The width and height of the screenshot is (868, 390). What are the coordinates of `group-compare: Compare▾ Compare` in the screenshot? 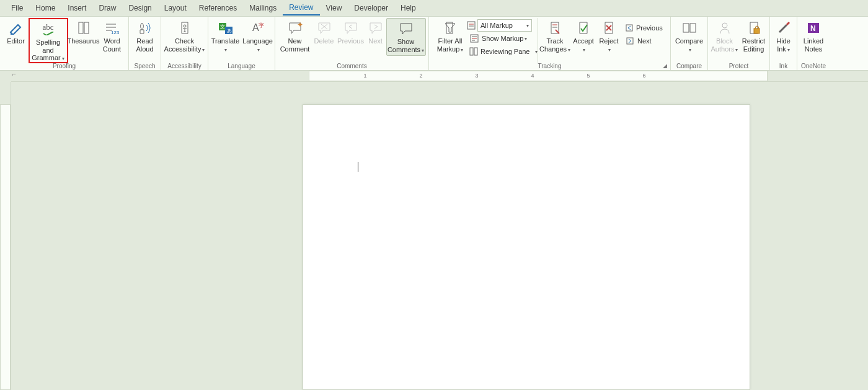 It's located at (689, 43).